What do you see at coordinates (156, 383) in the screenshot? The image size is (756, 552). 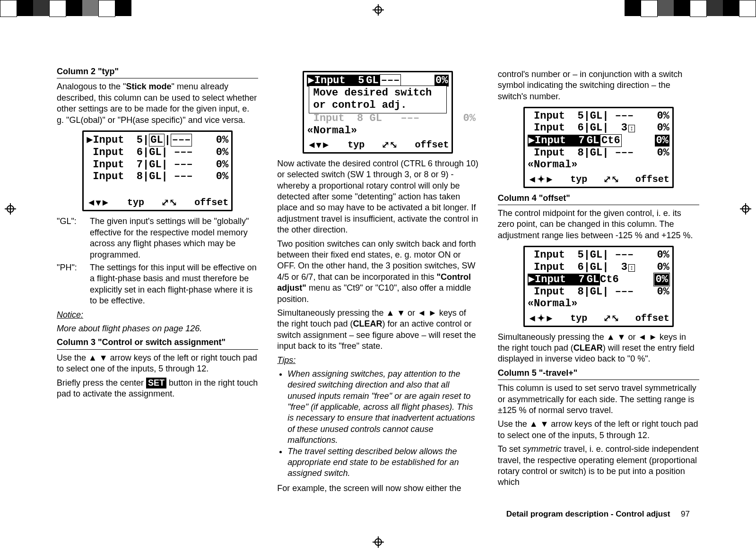 I see `set-button-label: SET` at bounding box center [156, 383].